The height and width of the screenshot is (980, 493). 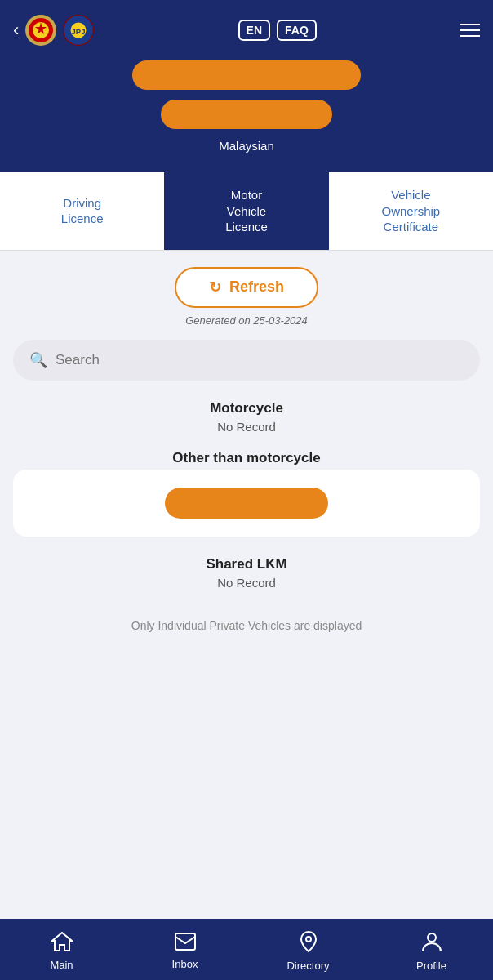 What do you see at coordinates (185, 964) in the screenshot?
I see `nav-inbox-label: Inbox` at bounding box center [185, 964].